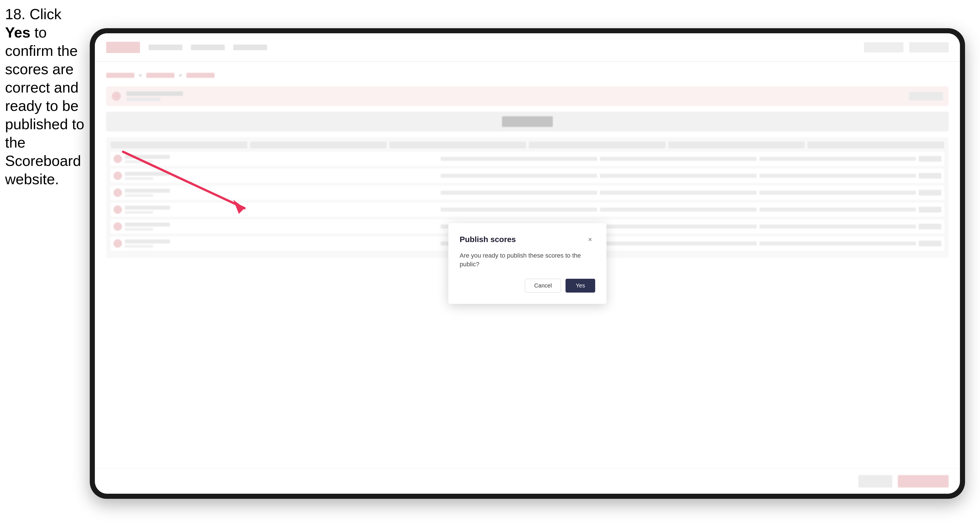 The width and height of the screenshot is (980, 527). I want to click on dialog-actions: Cancel Yes, so click(527, 286).